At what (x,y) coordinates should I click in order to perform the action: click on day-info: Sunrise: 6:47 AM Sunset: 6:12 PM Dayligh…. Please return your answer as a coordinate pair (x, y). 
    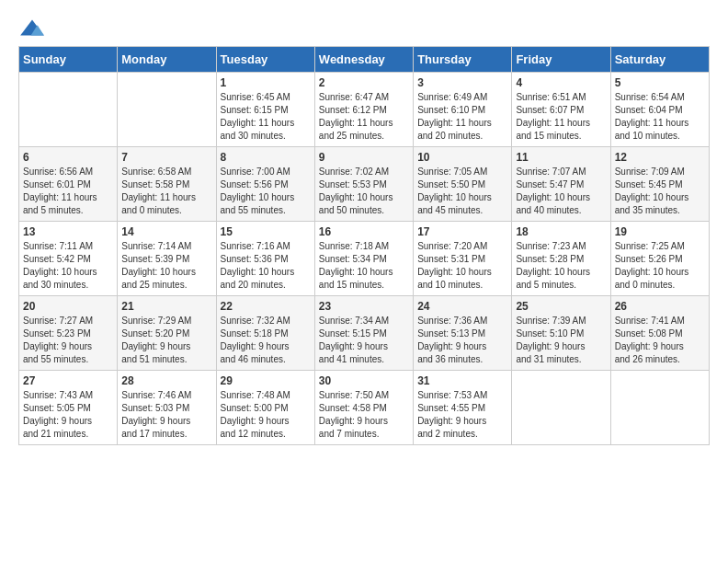
    Looking at the image, I should click on (364, 117).